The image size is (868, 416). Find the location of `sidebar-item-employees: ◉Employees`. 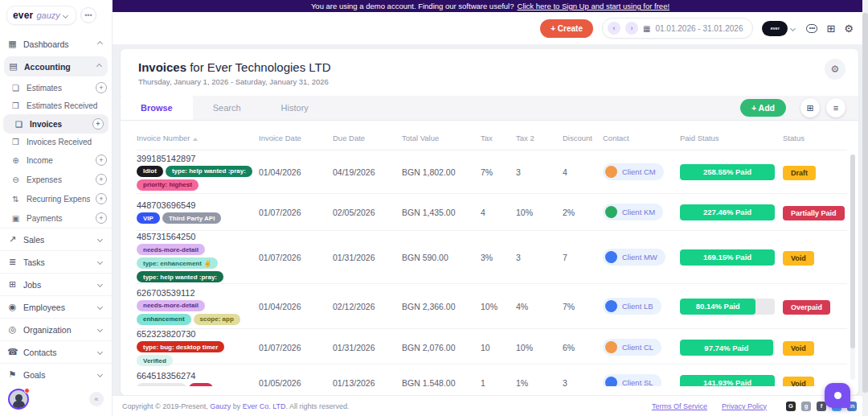

sidebar-item-employees: ◉Employees is located at coordinates (56, 307).